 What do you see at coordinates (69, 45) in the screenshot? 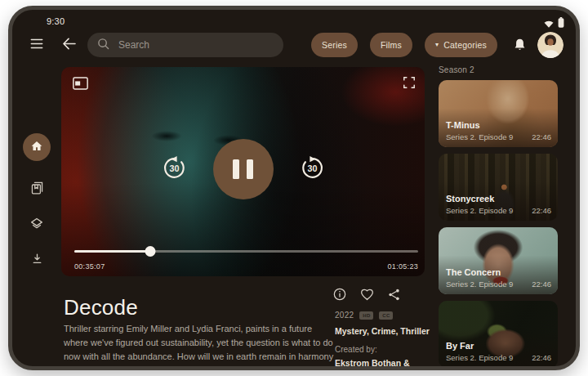
I see `back-button` at bounding box center [69, 45].